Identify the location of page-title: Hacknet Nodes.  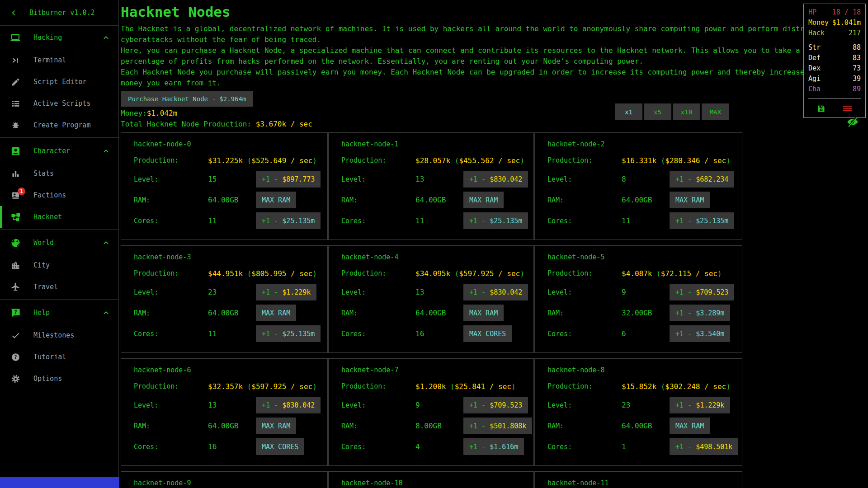
(495, 12).